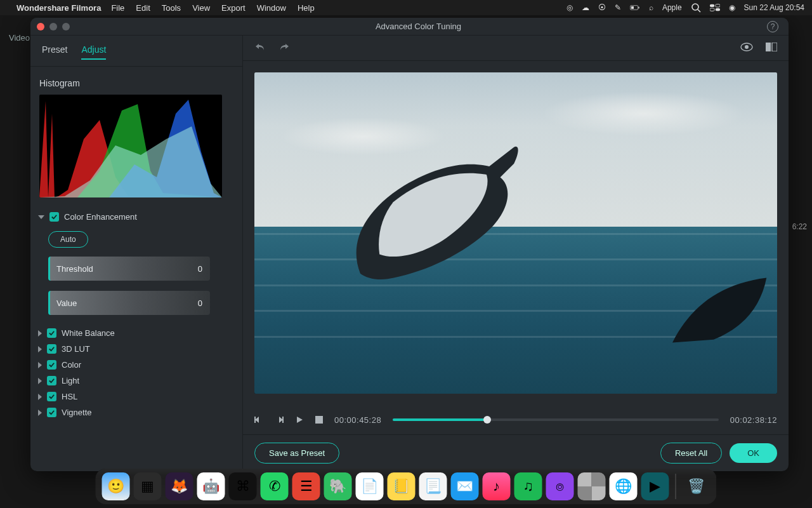 This screenshot has width=812, height=508. Describe the element at coordinates (118, 8) in the screenshot. I see `menu-file: File` at that location.